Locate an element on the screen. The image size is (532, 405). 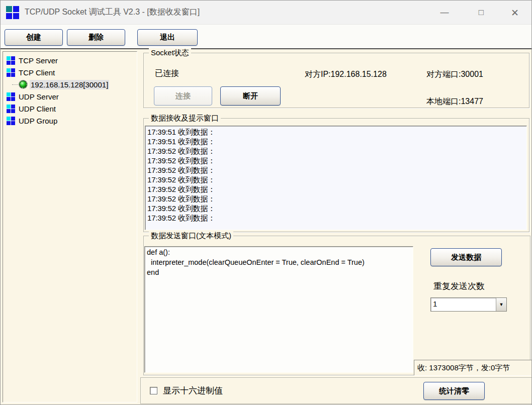
disconnect-button: 断开 is located at coordinates (250, 96).